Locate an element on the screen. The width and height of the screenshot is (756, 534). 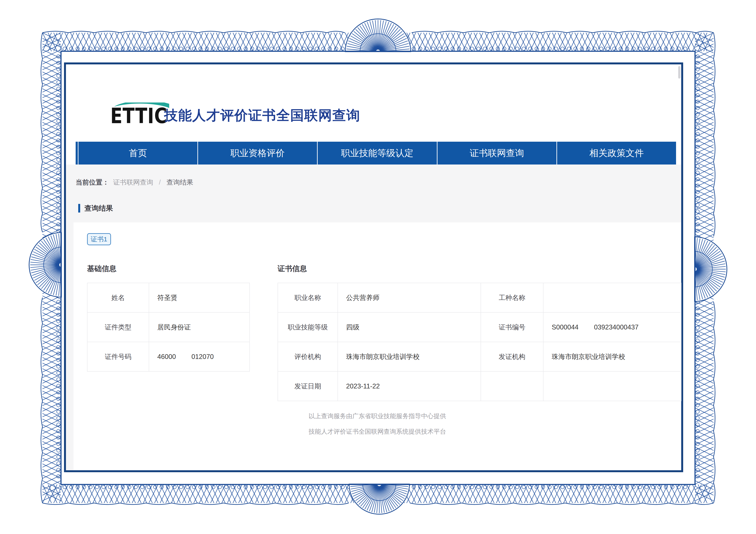
nav-item-2: 职业资格评价 is located at coordinates (257, 153).